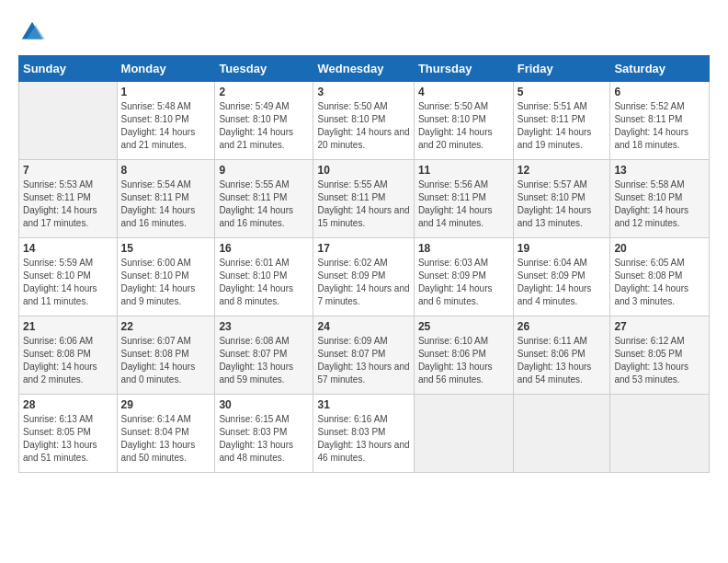 Image resolution: width=728 pixels, height=563 pixels. Describe the element at coordinates (651, 217) in the screenshot. I see `daylight-label: Daylight: 14 hours and 12 minutes.` at that location.